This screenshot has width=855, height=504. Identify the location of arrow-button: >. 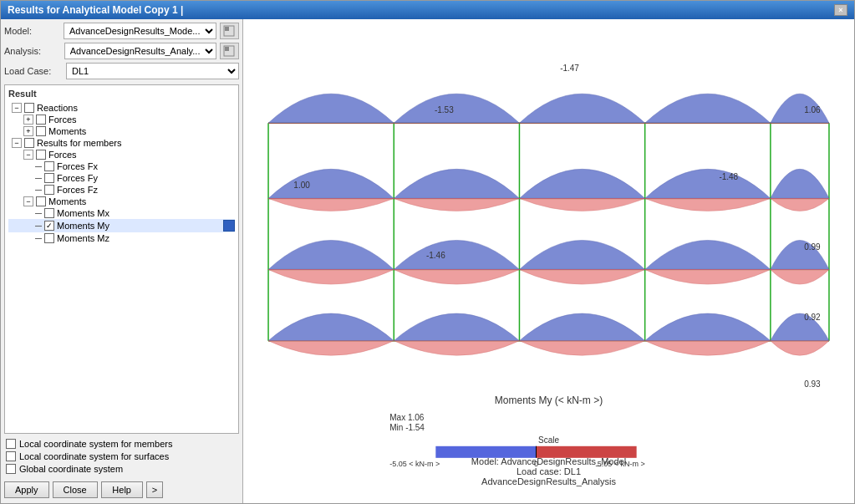
(155, 490).